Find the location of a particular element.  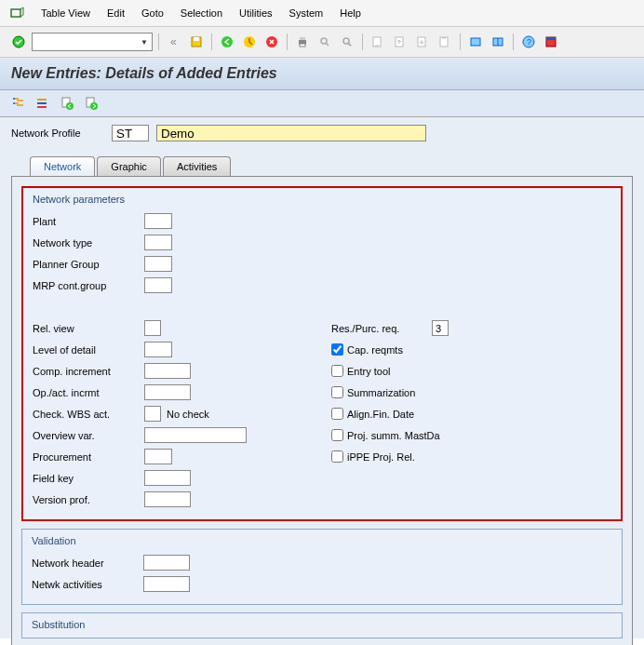

check-wbs-text: No check is located at coordinates (188, 414).